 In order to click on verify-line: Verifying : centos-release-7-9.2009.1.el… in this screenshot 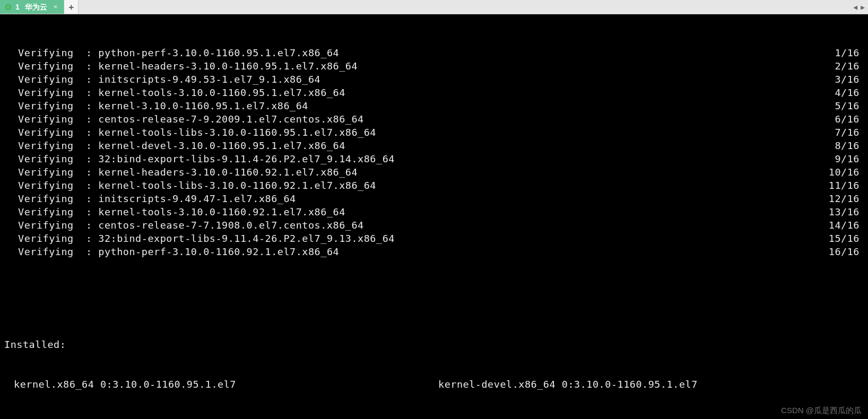, I will do `click(434, 119)`.